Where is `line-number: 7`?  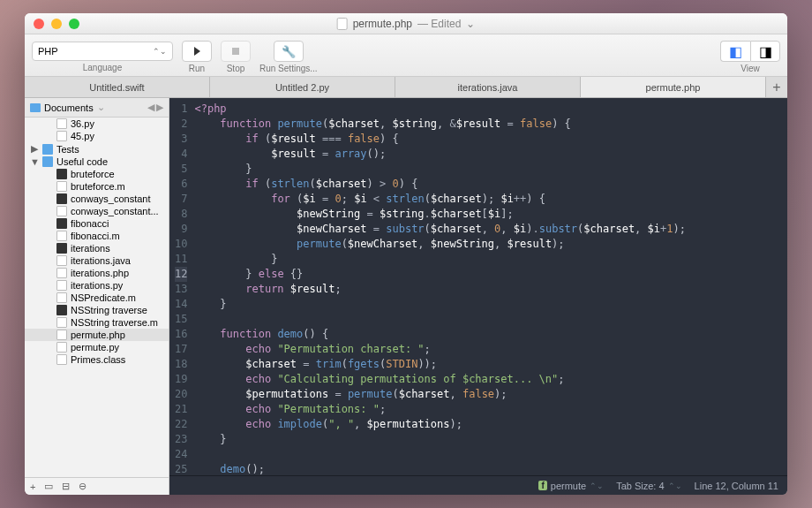
line-number: 7 is located at coordinates (181, 200).